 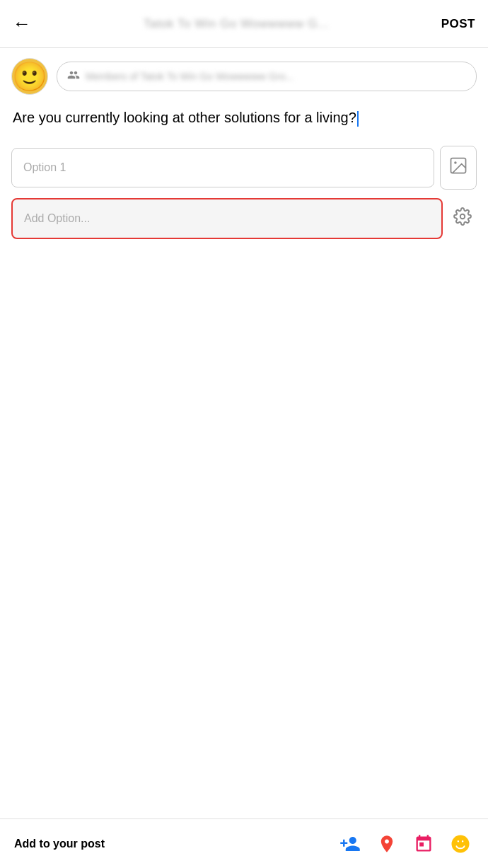 What do you see at coordinates (244, 24) in the screenshot?
I see `header: ← Tatok To Win Go Wowwwww G... POST` at bounding box center [244, 24].